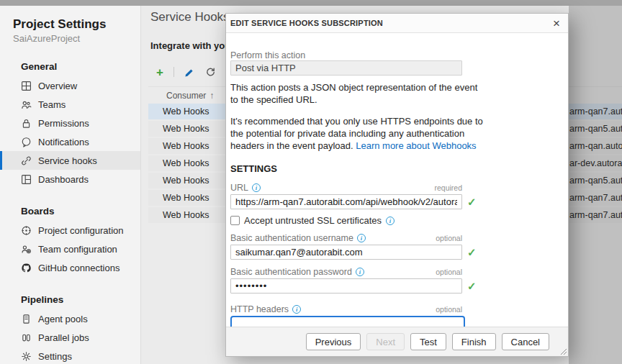 This screenshot has height=364, width=622. Describe the element at coordinates (192, 46) in the screenshot. I see `page-intro-text: Integrate with your` at that location.